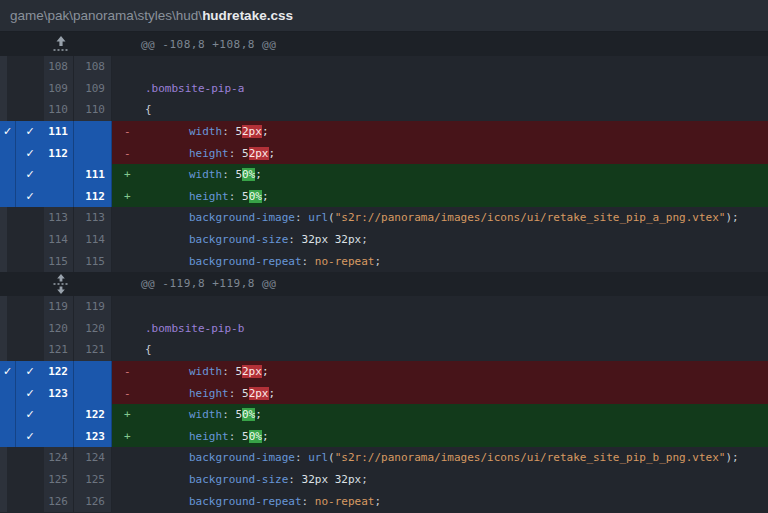 This screenshot has height=513, width=768. I want to click on diff-row: ✓✓111-width: 52px;, so click(384, 132).